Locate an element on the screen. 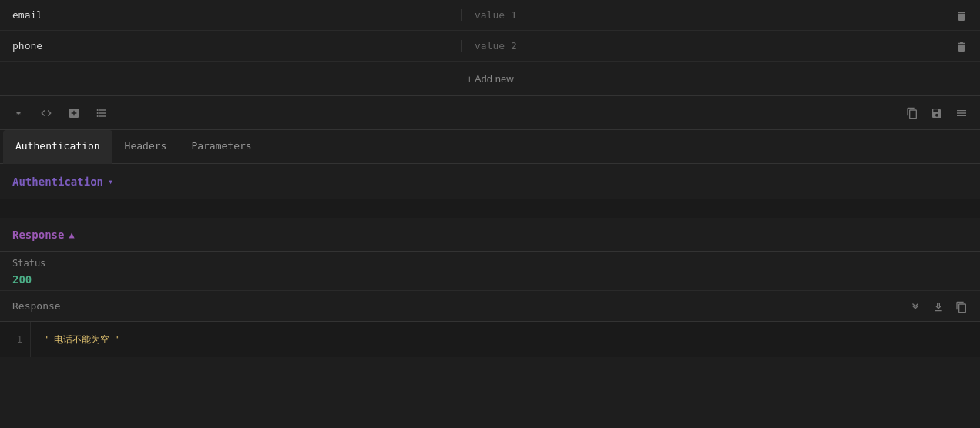  expand-icon is located at coordinates (915, 306).